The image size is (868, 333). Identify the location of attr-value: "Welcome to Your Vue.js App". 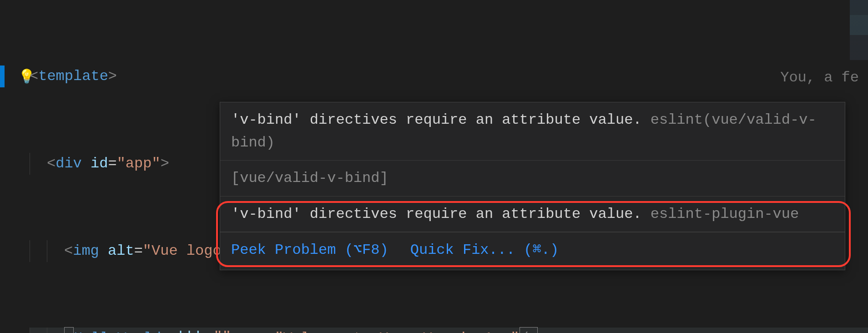
(397, 330).